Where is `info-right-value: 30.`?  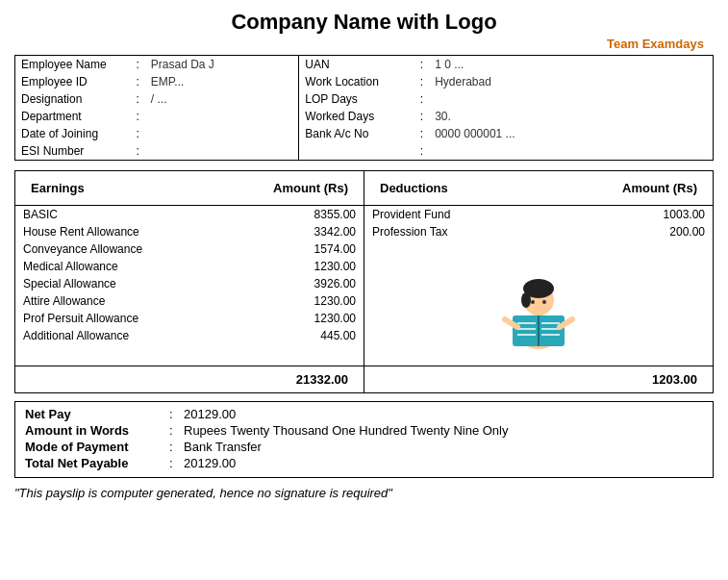
info-right-value: 30. is located at coordinates (571, 116).